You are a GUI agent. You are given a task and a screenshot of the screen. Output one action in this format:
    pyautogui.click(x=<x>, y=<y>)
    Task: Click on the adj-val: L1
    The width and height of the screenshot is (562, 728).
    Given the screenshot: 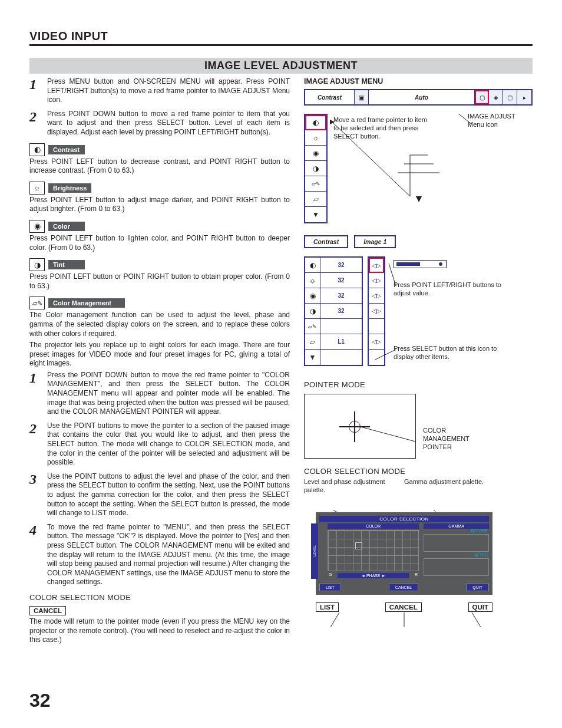 What is the action you would take?
    pyautogui.click(x=341, y=342)
    